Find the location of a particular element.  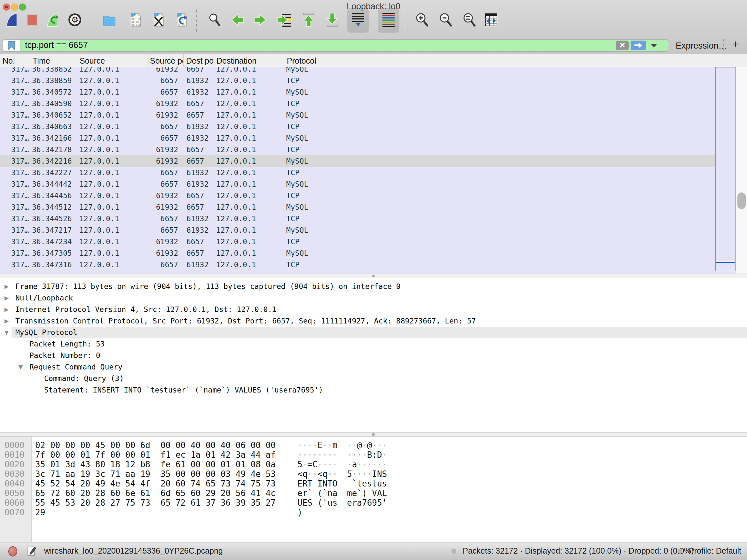

cell-time: 36.342216 is located at coordinates (53, 161).